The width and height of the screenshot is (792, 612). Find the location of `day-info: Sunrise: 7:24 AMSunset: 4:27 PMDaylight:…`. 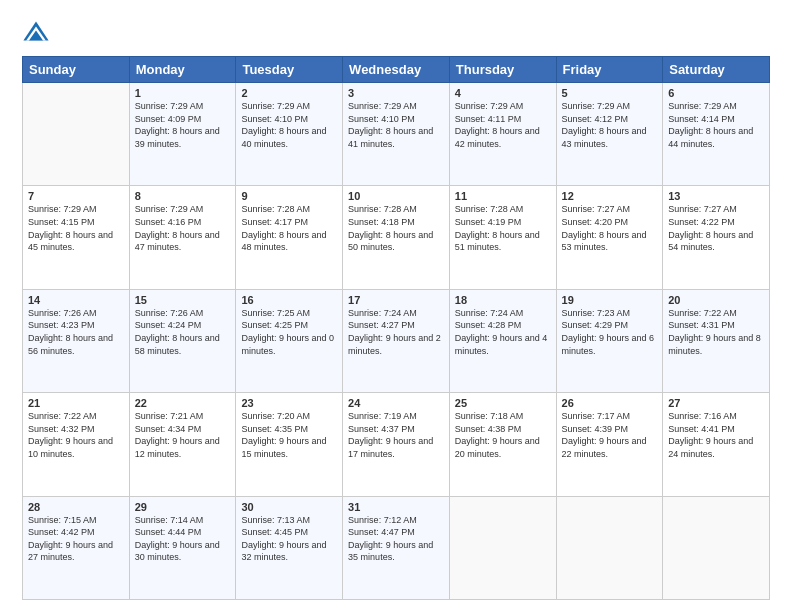

day-info: Sunrise: 7:24 AMSunset: 4:27 PMDaylight:… is located at coordinates (396, 332).